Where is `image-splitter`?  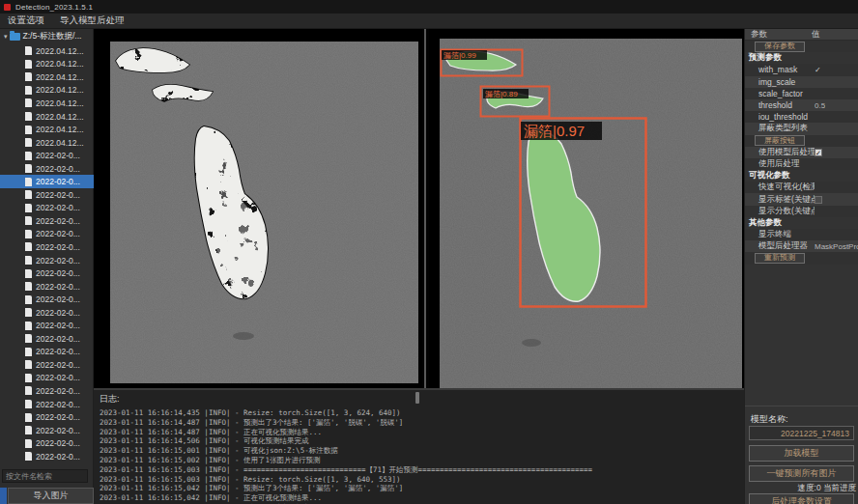
image-splitter is located at coordinates (425, 209).